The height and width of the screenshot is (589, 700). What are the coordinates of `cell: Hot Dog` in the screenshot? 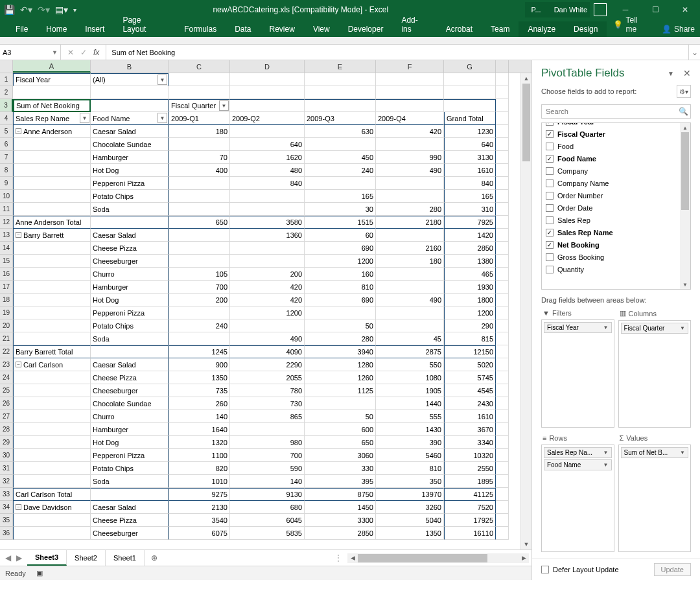 It's located at (130, 170).